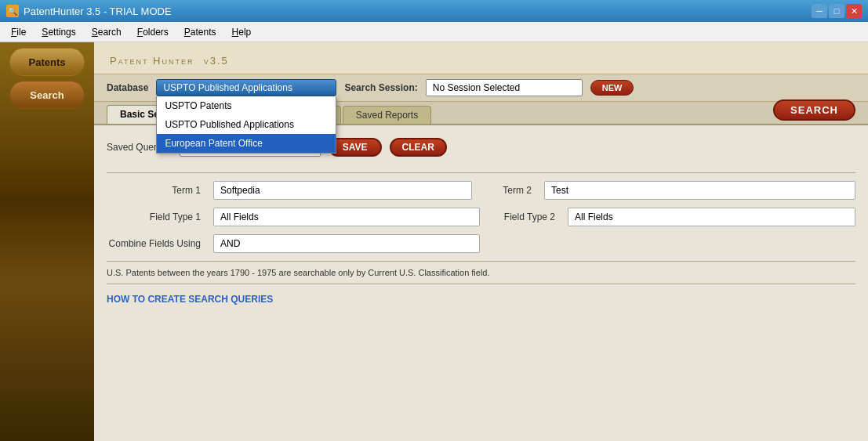  I want to click on menu-bar: File Settings Search Folders Patents Hel…, so click(434, 32).